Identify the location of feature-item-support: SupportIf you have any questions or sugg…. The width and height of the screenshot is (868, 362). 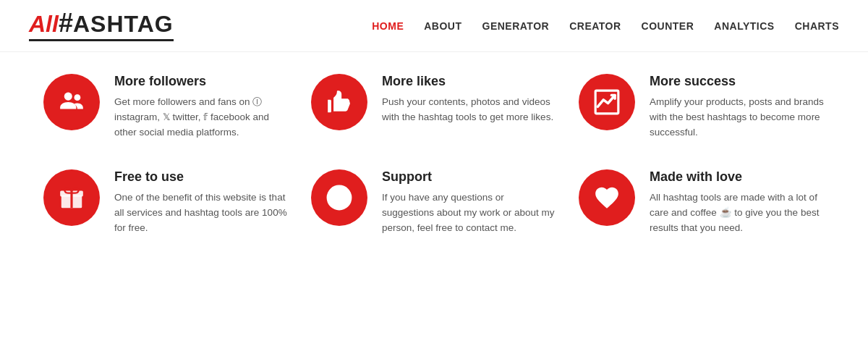
(434, 203).